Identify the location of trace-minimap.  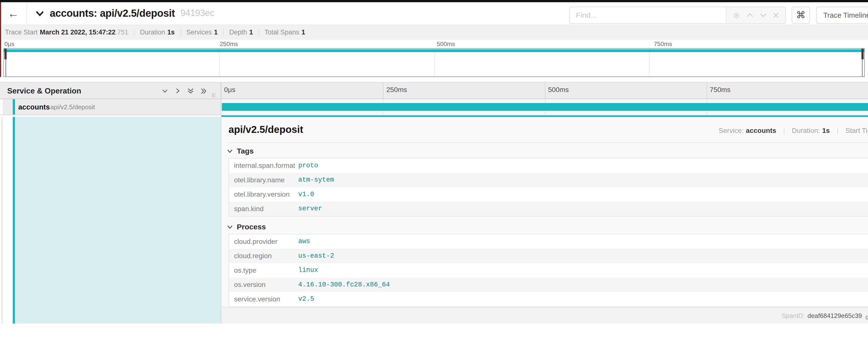
(434, 63).